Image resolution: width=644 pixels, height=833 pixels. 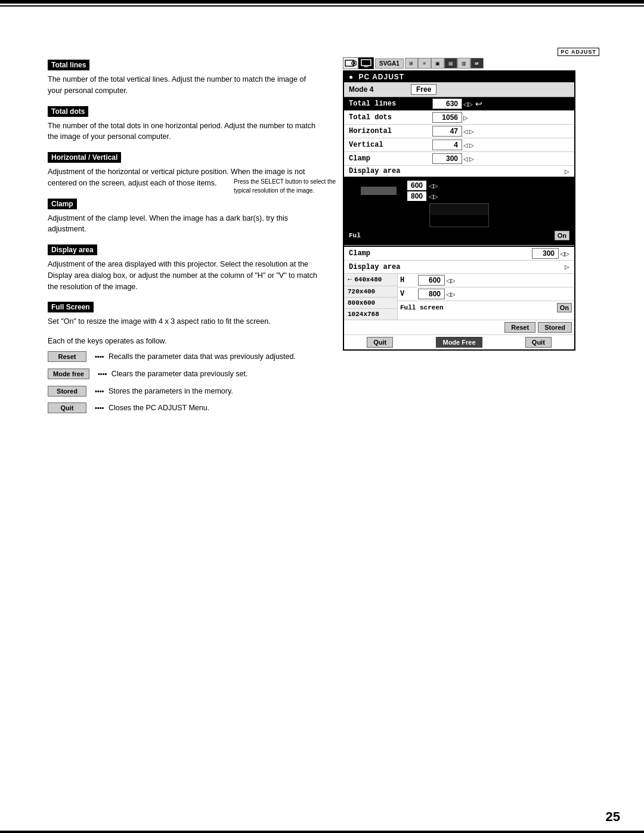 I want to click on full-screen-title: Full Screen, so click(x=70, y=307).